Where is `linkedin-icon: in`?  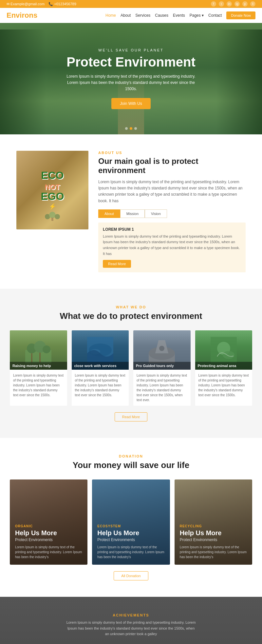
linkedin-icon: in is located at coordinates (229, 4).